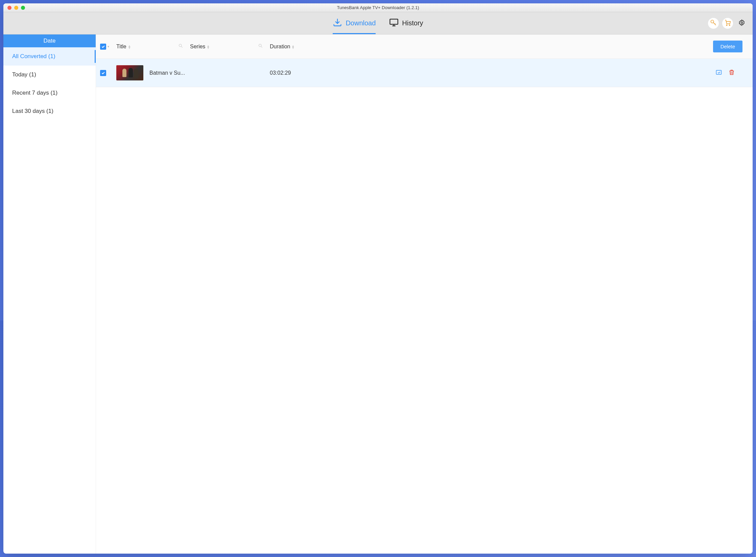 Image resolution: width=756 pixels, height=557 pixels. I want to click on titlebar: TunesBank Apple TV+ Downloader (1.2.1), so click(219, 8).